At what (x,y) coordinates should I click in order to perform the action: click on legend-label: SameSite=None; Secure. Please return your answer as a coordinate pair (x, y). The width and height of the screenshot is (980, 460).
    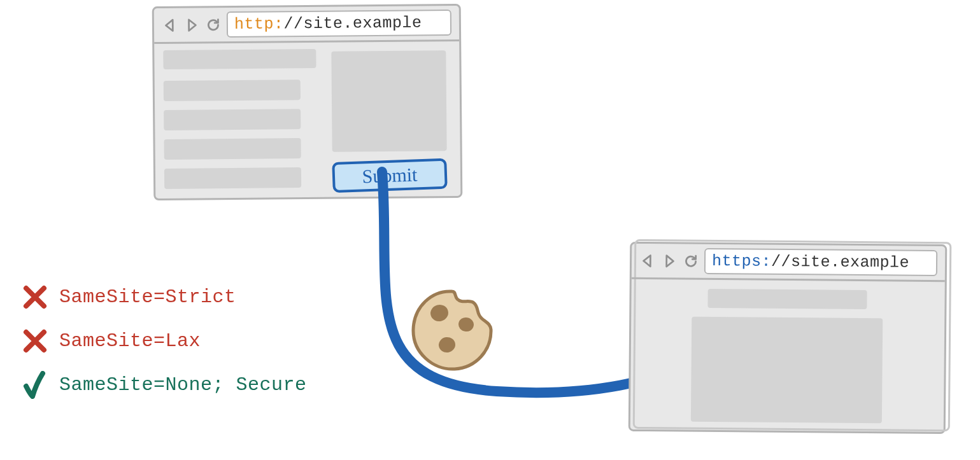
    Looking at the image, I should click on (183, 385).